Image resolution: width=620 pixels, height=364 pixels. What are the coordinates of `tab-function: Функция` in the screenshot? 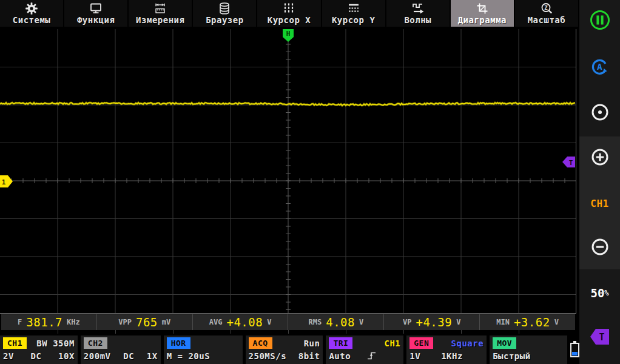 It's located at (96, 13).